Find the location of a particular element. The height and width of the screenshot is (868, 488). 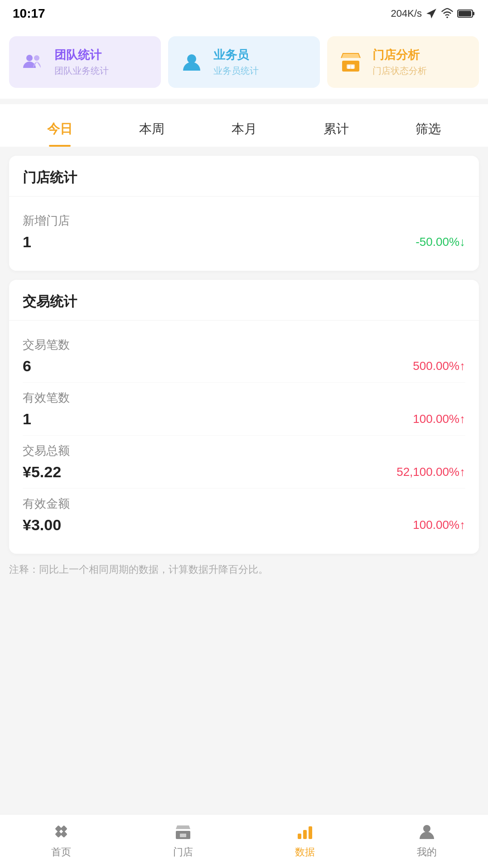

store-stats-title: 门店统计 is located at coordinates (244, 177).